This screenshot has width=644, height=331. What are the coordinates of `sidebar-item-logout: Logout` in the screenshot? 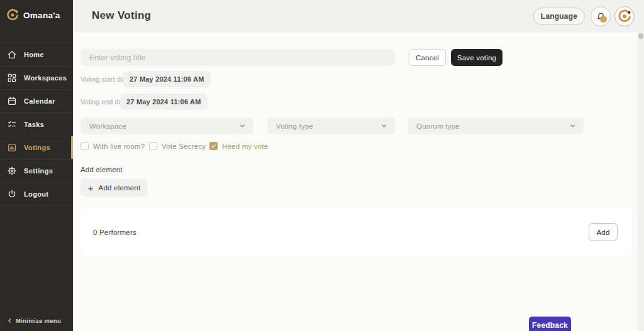 It's located at (36, 193).